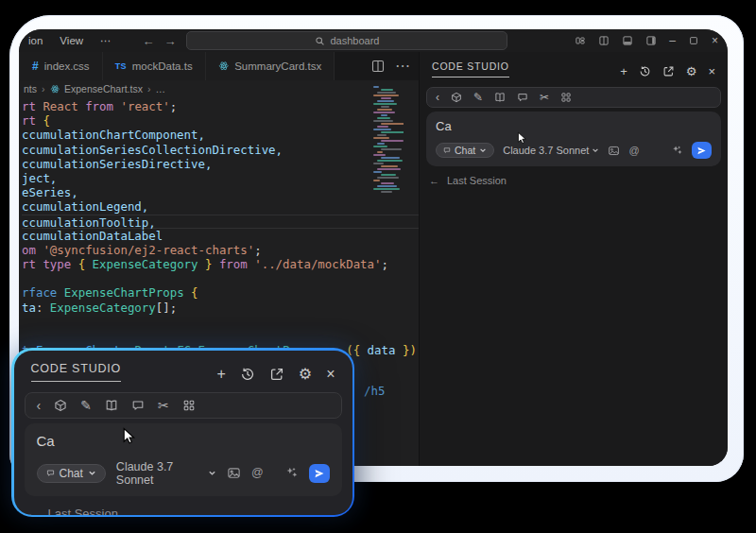  Describe the element at coordinates (355, 41) in the screenshot. I see `search-text: dashboard` at that location.